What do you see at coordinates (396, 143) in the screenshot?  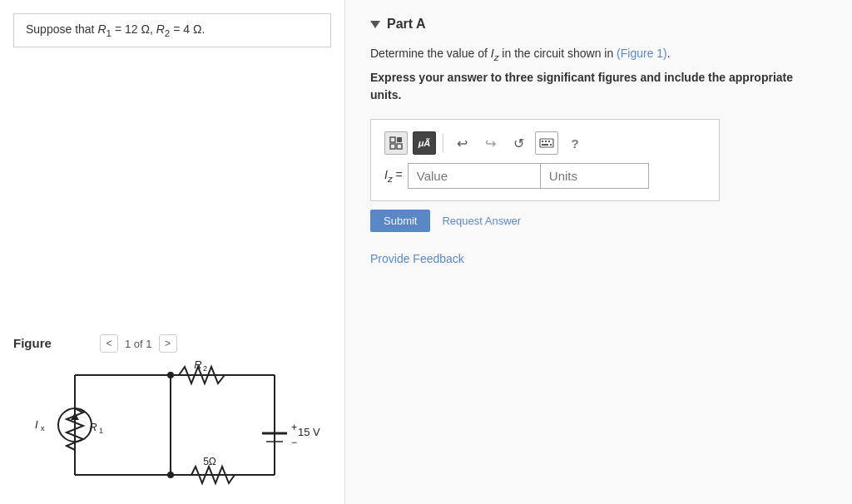 I see `grid-icon` at bounding box center [396, 143].